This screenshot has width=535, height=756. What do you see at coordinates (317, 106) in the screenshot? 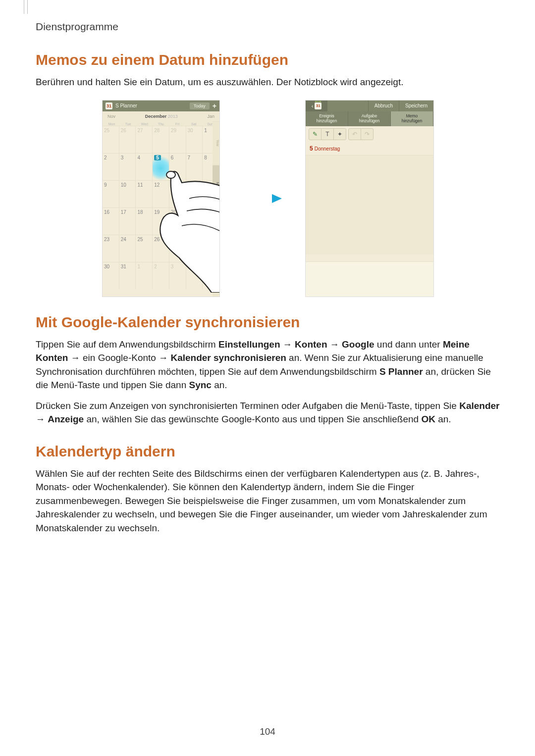
I see `memo-back-button: ‹ 31` at bounding box center [317, 106].